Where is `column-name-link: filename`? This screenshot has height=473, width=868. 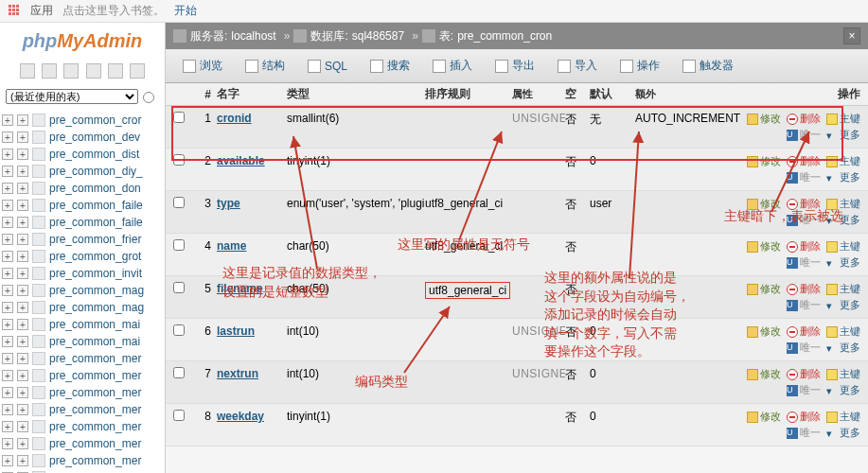 column-name-link: filename is located at coordinates (240, 289).